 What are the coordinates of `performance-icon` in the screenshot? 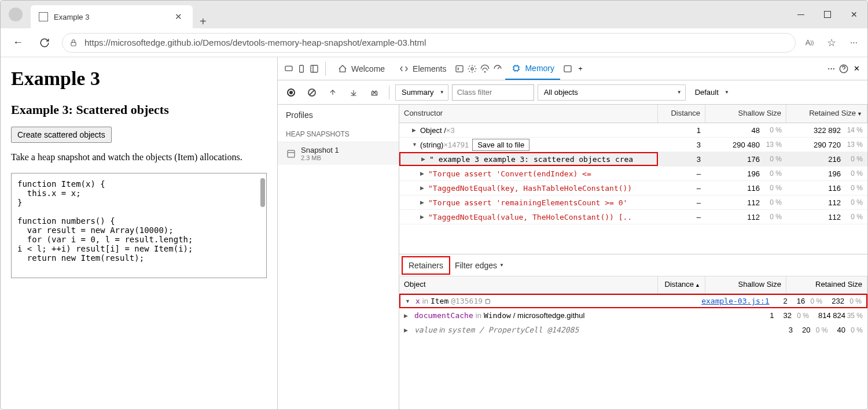 It's located at (498, 69).